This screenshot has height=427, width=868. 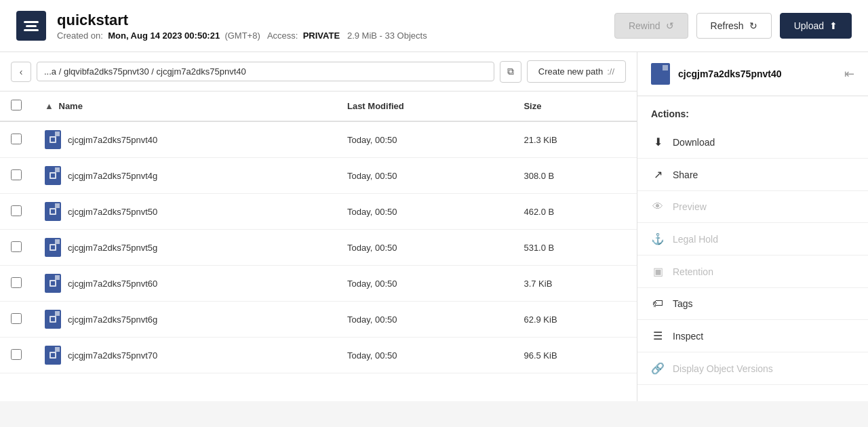 I want to click on actions-heading: Actions:, so click(x=753, y=113).